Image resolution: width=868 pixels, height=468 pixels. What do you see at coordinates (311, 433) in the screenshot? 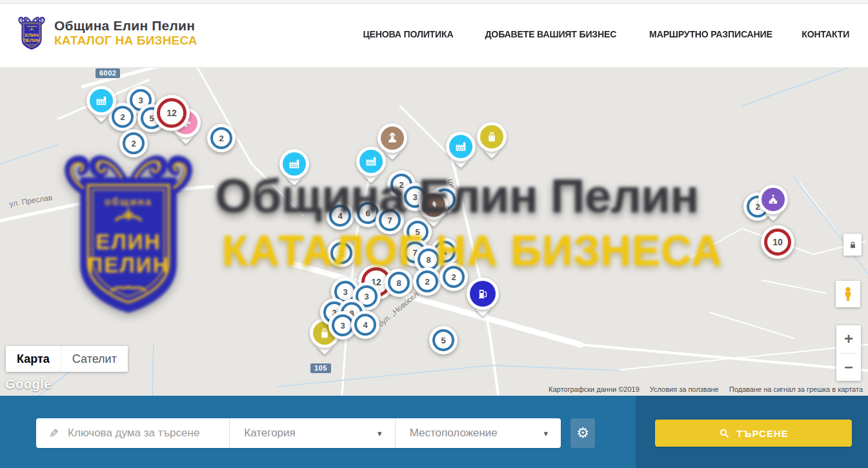
I see `category-dropdown-label: Категория` at bounding box center [311, 433].